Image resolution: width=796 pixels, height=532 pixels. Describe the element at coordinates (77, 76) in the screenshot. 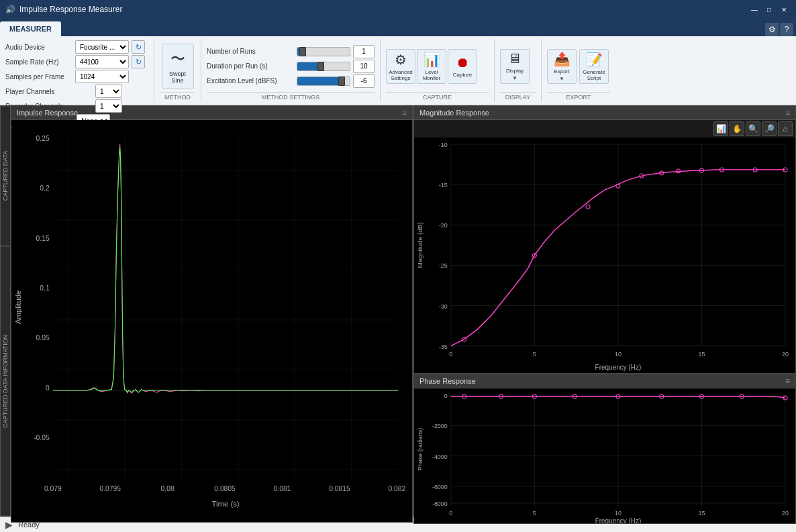

I see `samples-per-frame-row: Samples per Frame 1024` at that location.